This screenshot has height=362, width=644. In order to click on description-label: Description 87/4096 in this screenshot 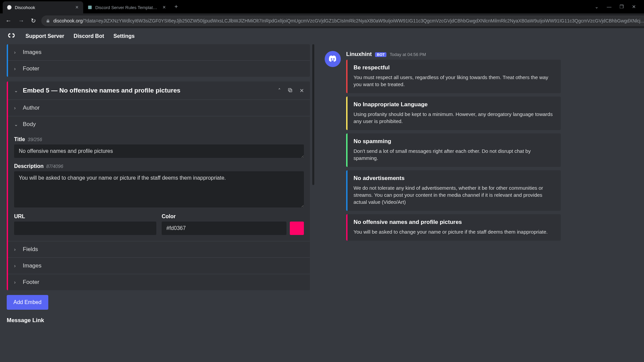, I will do `click(159, 166)`.